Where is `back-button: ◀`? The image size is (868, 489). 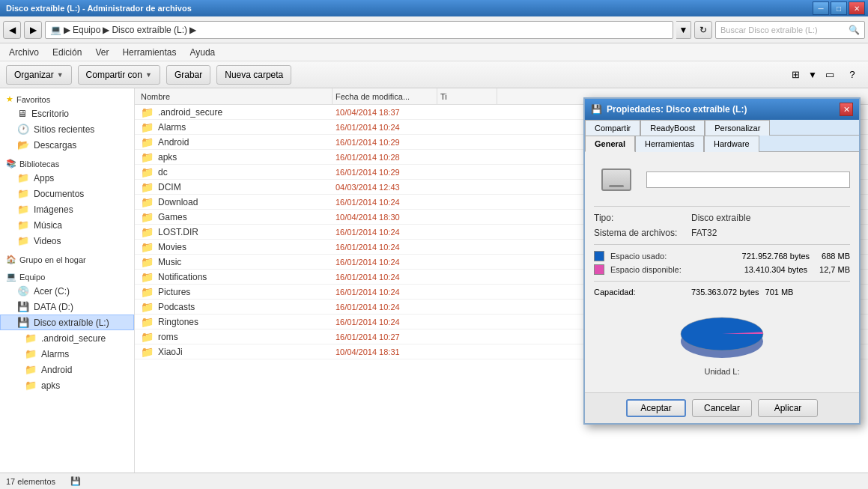 back-button: ◀ is located at coordinates (12, 30).